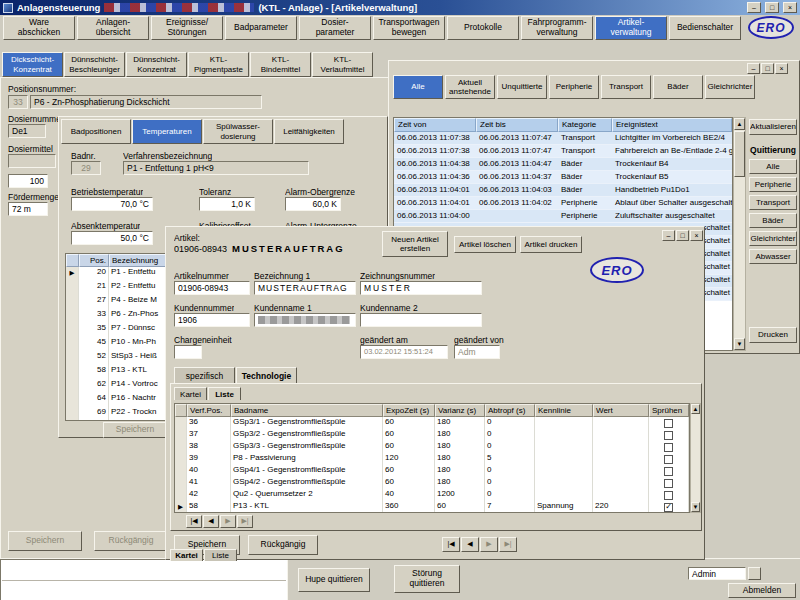 Image resolution: width=800 pixels, height=600 pixels. I want to click on dosing-tab: KTL- Pigmentpaste, so click(218, 64).